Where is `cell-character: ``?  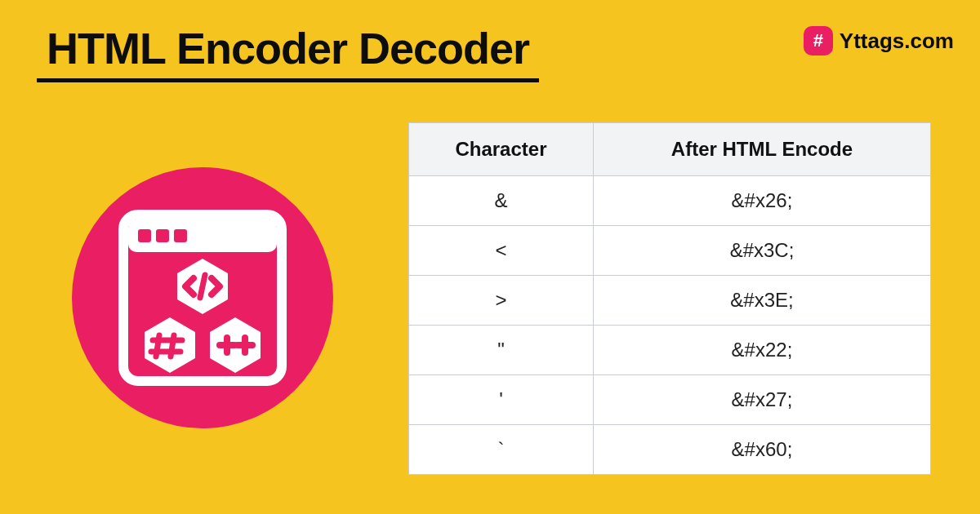
cell-character: ` is located at coordinates (501, 450).